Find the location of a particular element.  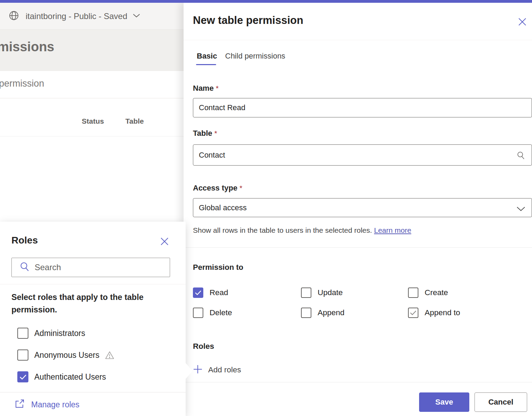

panel-header-divider is located at coordinates (358, 40).